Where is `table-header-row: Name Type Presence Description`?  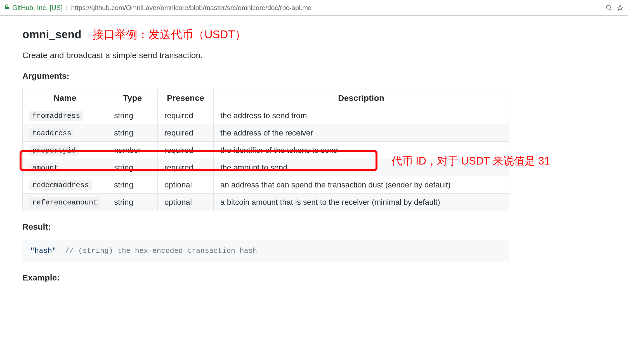
table-header-row: Name Type Presence Description is located at coordinates (266, 98).